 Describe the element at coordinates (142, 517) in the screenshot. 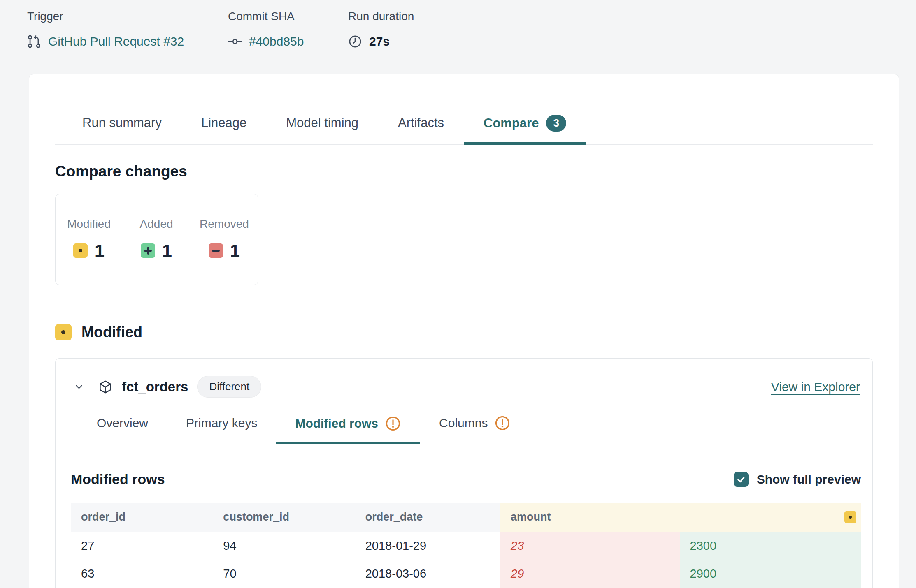

I see `column-header-order-id: order_id` at that location.